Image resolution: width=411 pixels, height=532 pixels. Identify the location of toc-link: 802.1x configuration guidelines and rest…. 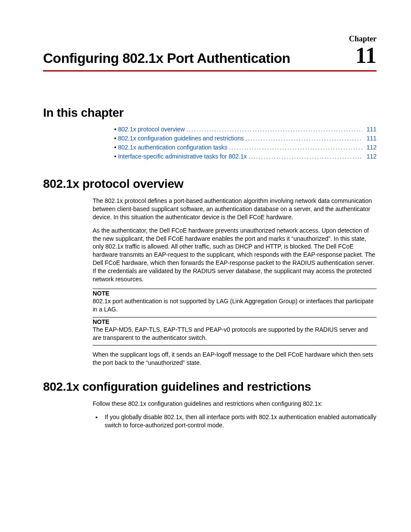
(181, 138).